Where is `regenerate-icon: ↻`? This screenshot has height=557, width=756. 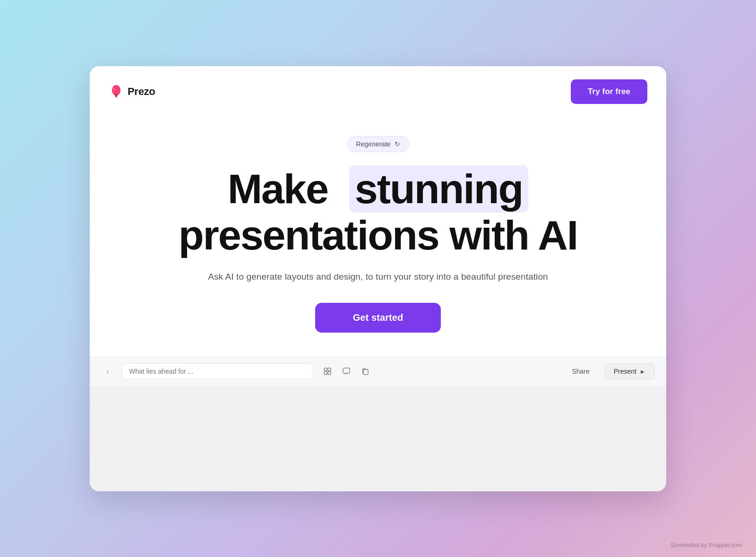 regenerate-icon: ↻ is located at coordinates (397, 144).